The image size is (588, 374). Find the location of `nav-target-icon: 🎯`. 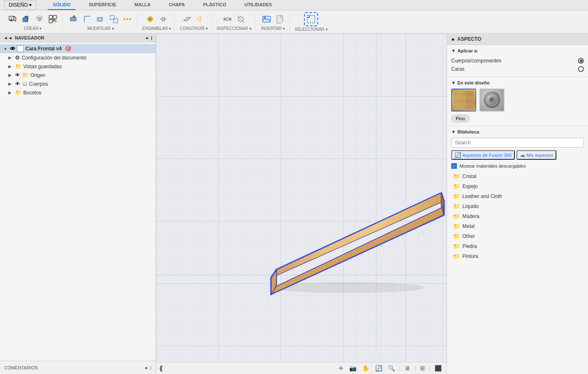

nav-target-icon: 🎯 is located at coordinates (68, 49).